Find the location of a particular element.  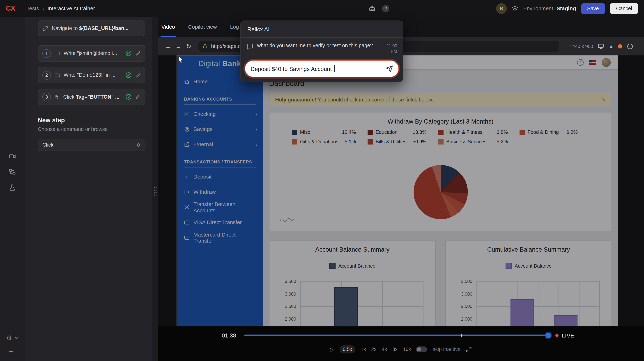

bank-nav-mastercard-transfer: Mastercard Direct Transfer is located at coordinates (220, 237).